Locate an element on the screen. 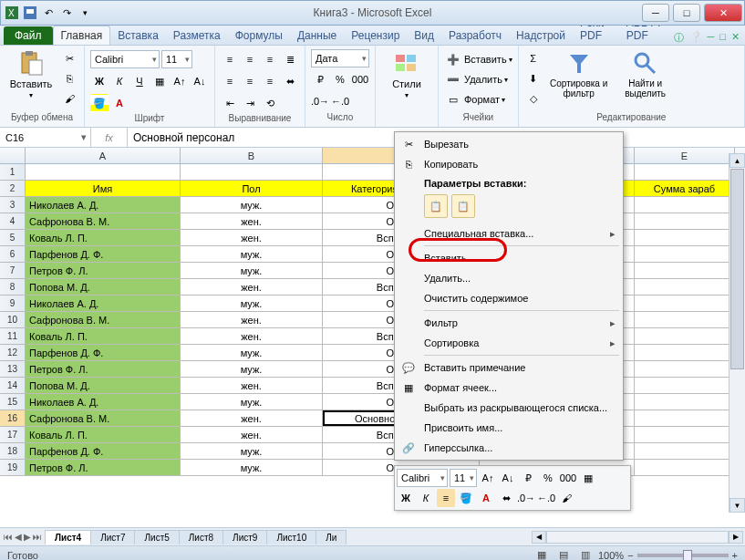  view-normal-icon: ▦ is located at coordinates (542, 554).